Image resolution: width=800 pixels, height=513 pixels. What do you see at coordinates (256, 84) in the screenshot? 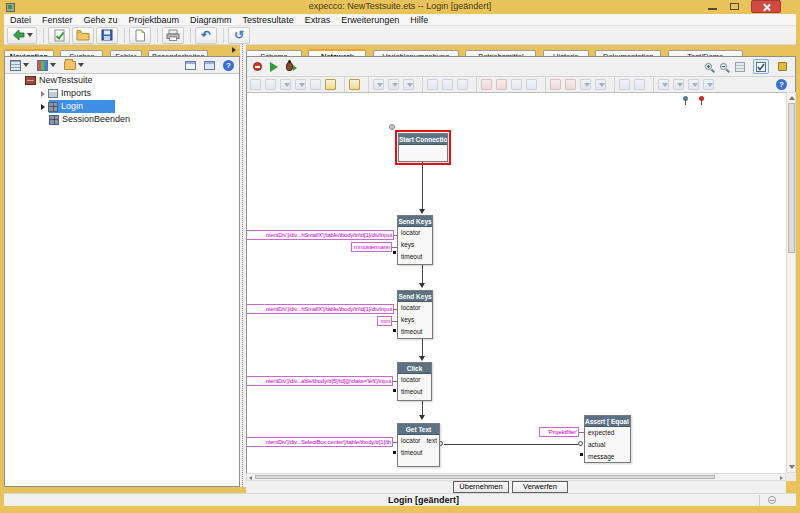
I see `copy-step-icon` at bounding box center [256, 84].